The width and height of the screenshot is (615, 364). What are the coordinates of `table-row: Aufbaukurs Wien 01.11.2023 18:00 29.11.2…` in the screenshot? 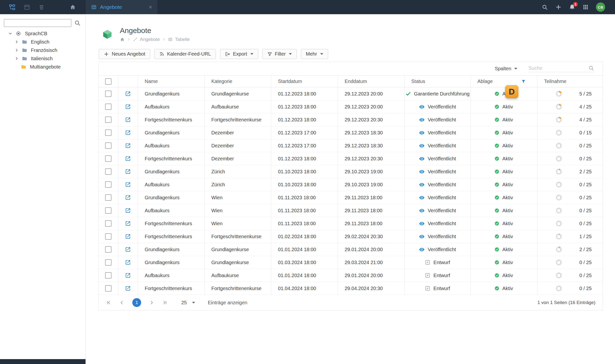 It's located at (351, 210).